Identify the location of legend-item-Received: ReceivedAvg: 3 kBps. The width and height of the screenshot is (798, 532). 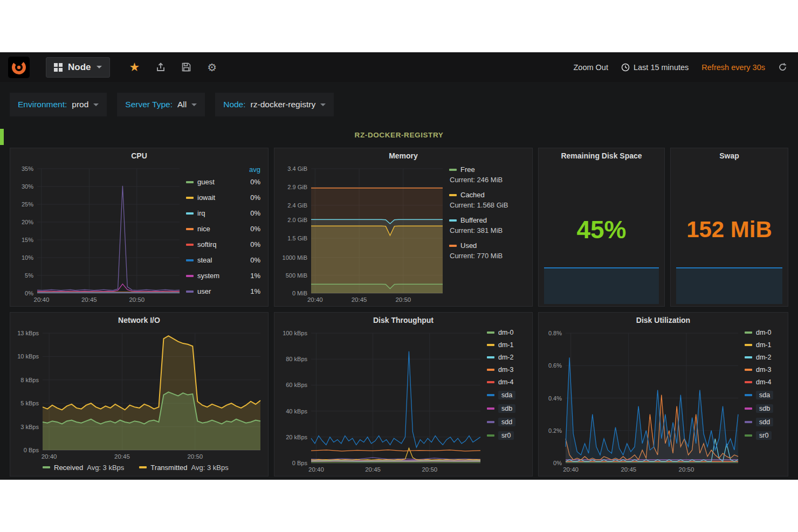
(83, 468).